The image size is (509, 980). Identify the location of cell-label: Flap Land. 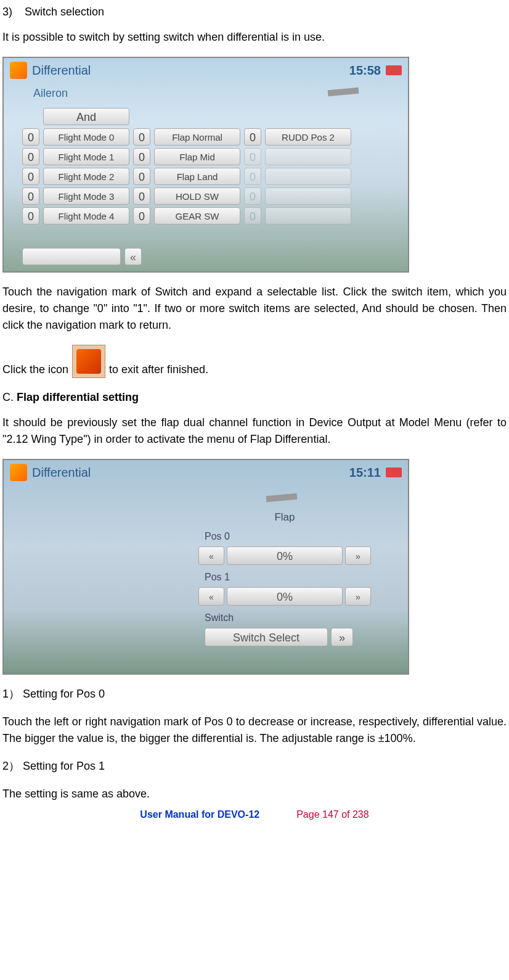
(197, 176).